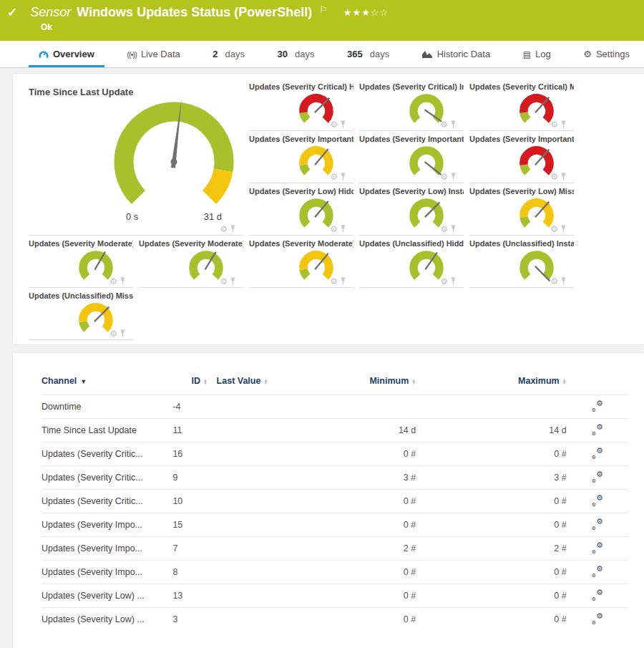 Image resolution: width=644 pixels, height=648 pixels. Describe the element at coordinates (355, 54) in the screenshot. I see `tab-number: 365` at that location.